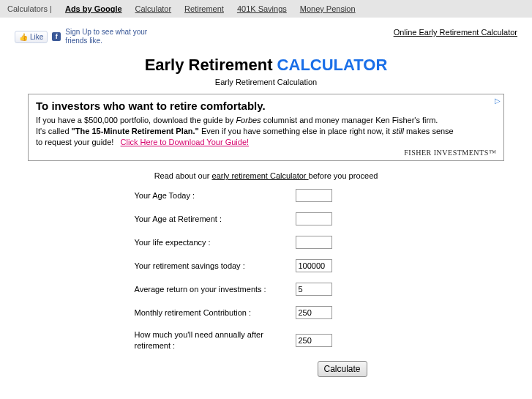 The width and height of the screenshot is (532, 399). I want to click on title-part2: CALCULATOR, so click(332, 64).